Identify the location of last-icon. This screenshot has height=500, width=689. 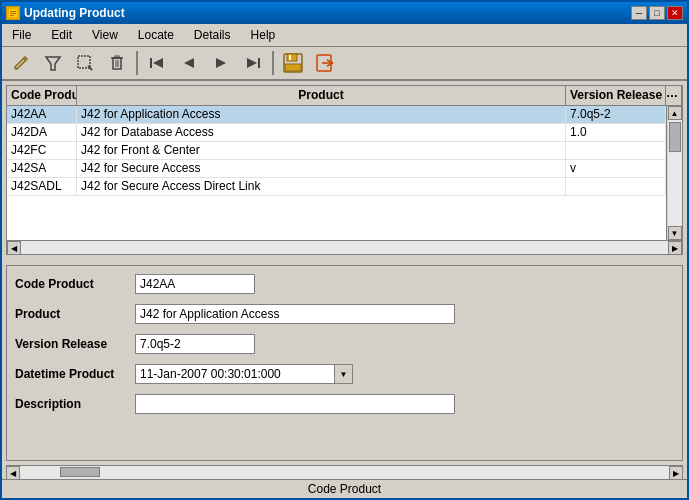
(253, 63).